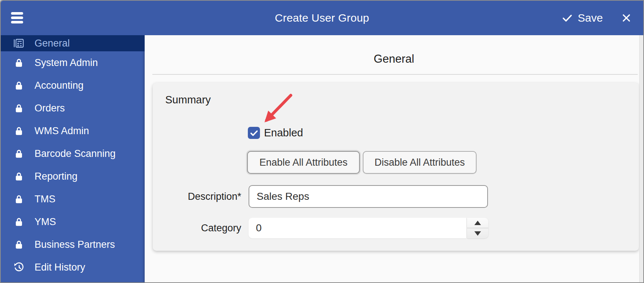  What do you see at coordinates (19, 43) in the screenshot?
I see `form-icon` at bounding box center [19, 43].